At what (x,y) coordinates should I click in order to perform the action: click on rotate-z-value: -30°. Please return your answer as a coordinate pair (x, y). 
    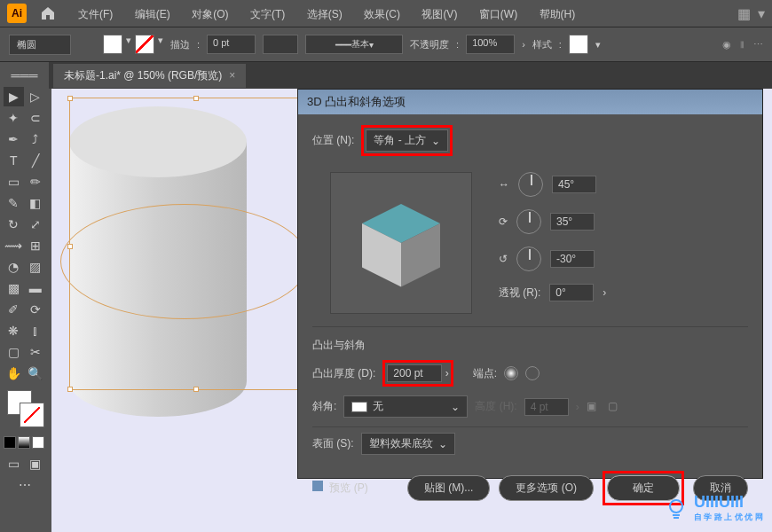
    Looking at the image, I should click on (572, 259).